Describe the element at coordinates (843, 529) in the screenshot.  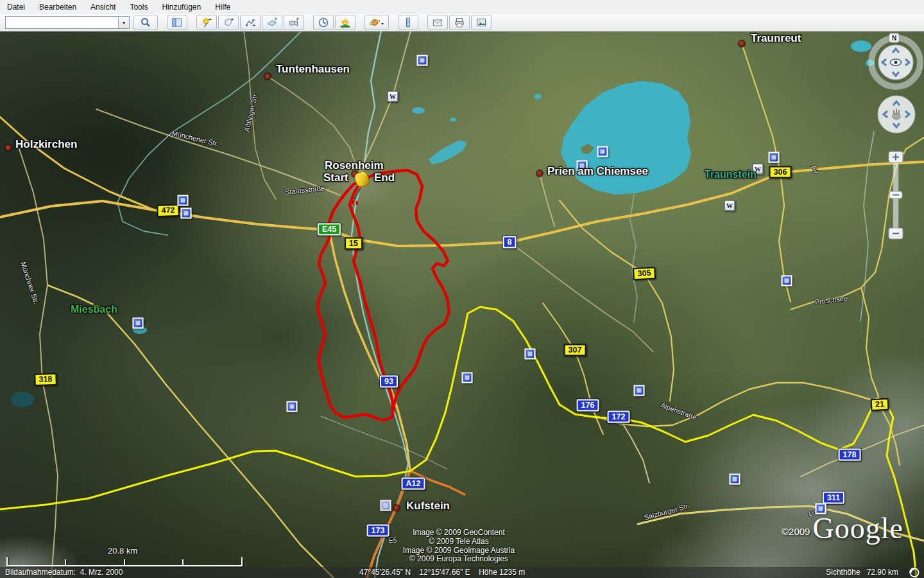
I see `google-brand: ©2009 Google` at that location.